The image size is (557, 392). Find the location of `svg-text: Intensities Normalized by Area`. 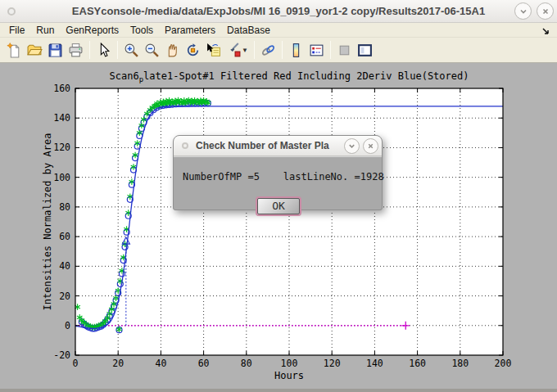

svg-text: Intensities Normalized by Area is located at coordinates (48, 223).